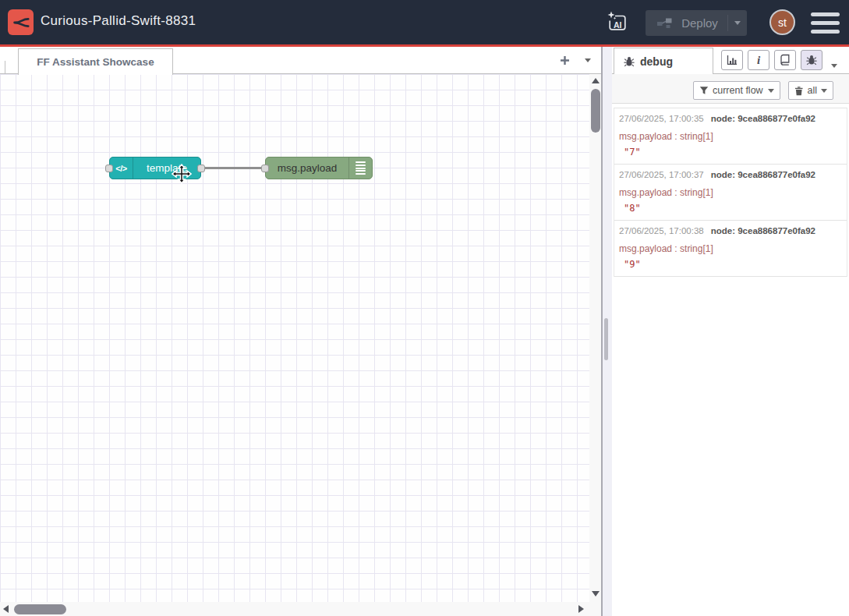 The image size is (849, 616). What do you see at coordinates (307, 168) in the screenshot?
I see `node-debug-label: msg.payload` at bounding box center [307, 168].